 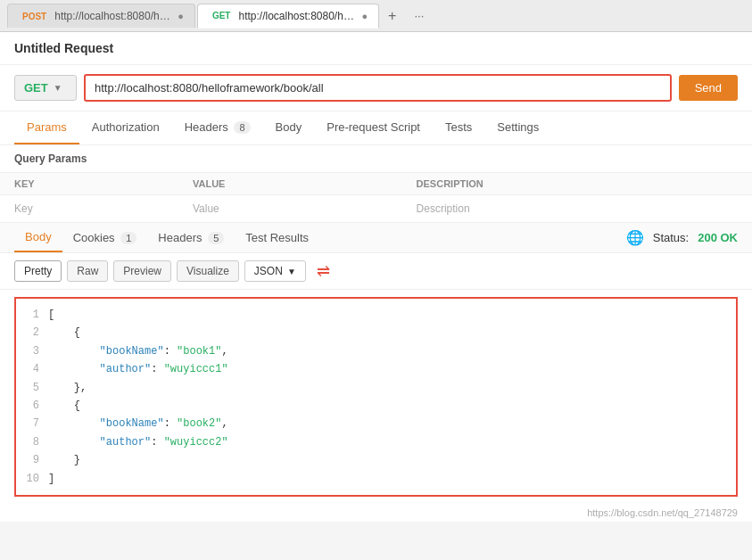 I want to click on code-line-8: 8 "author": "wuyiccc2", so click(x=376, y=442).